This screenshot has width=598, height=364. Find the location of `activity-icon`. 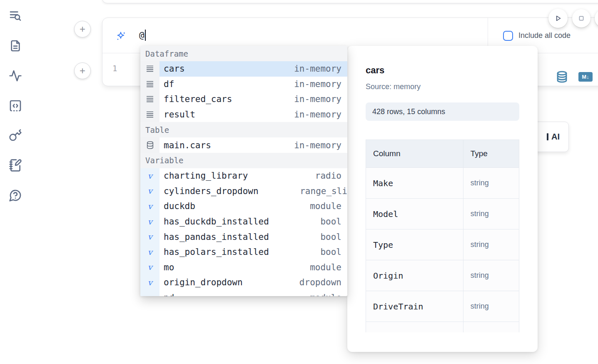

activity-icon is located at coordinates (15, 76).